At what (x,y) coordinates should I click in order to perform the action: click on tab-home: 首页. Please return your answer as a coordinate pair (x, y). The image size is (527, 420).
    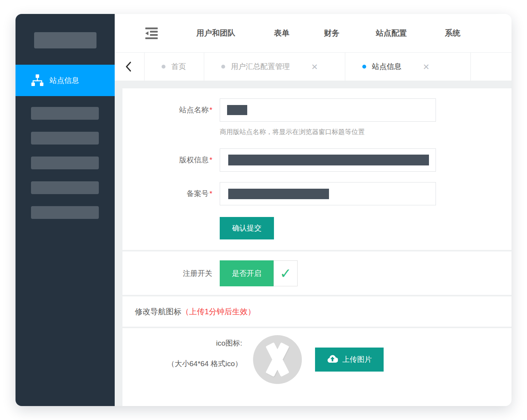
    Looking at the image, I should click on (174, 67).